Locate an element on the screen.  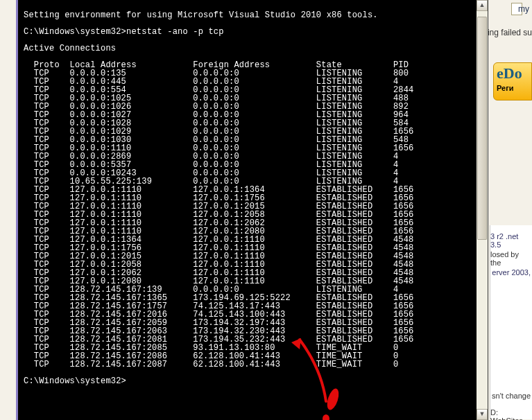
related-text-5: D: WebSites is located at coordinates (510, 414).